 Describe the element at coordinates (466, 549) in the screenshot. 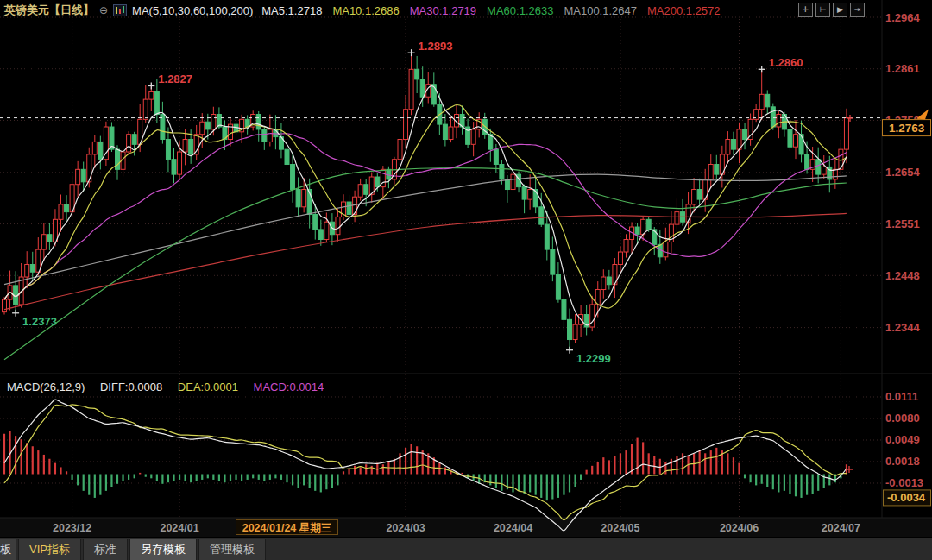

I see `template-tab-bar: 板 VIP指标 标准 另存模板 管理模板` at that location.